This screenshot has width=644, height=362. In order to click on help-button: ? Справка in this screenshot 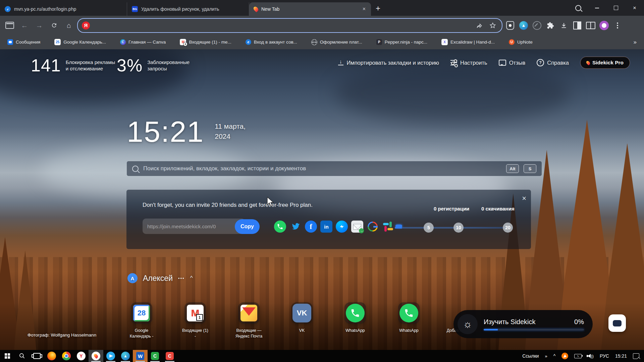, I will do `click(553, 63)`.